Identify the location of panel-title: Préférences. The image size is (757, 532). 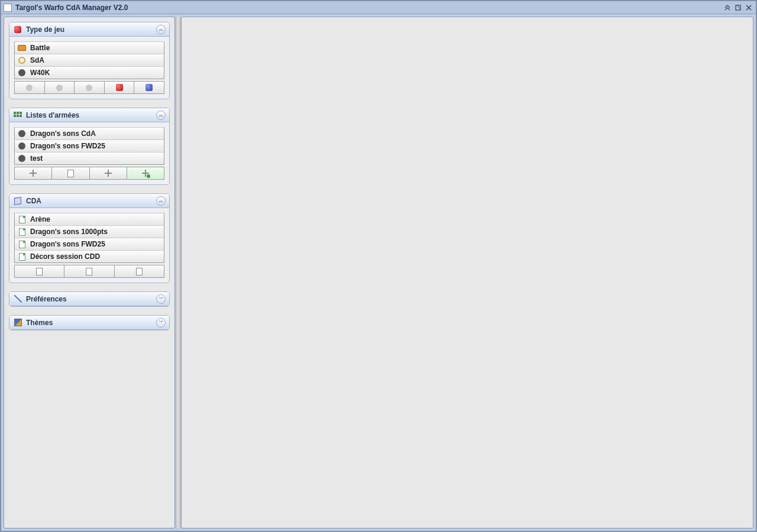
(91, 299).